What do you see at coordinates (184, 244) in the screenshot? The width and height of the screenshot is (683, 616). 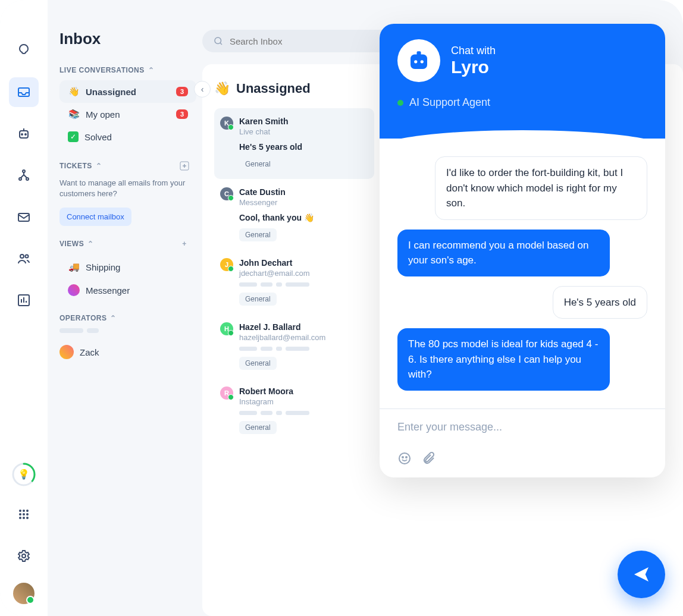 I see `add-view-icon: +` at bounding box center [184, 244].